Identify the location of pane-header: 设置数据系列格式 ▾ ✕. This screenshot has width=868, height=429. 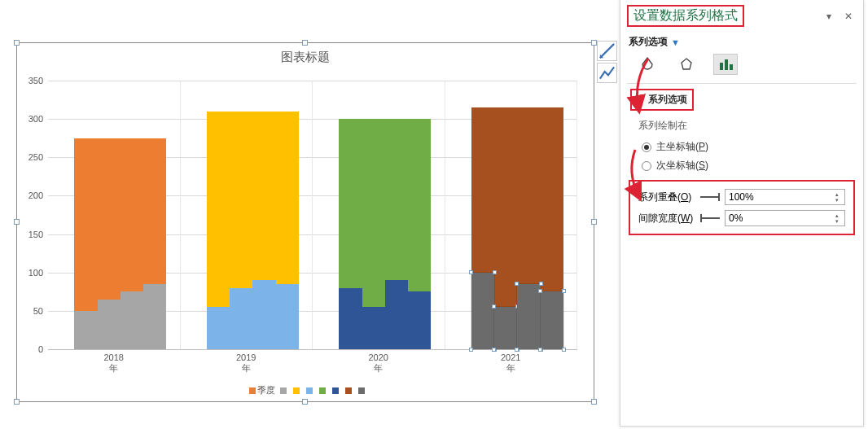
(742, 16).